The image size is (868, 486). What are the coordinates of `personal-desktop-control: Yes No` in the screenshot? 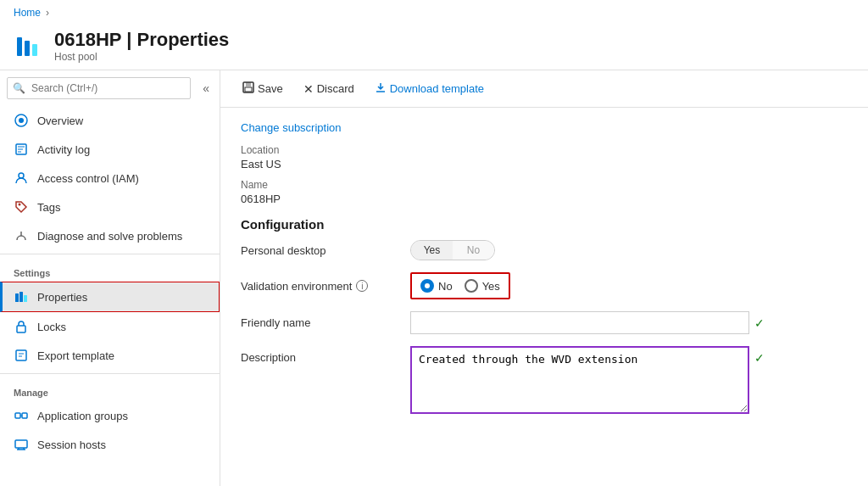 It's located at (629, 250).